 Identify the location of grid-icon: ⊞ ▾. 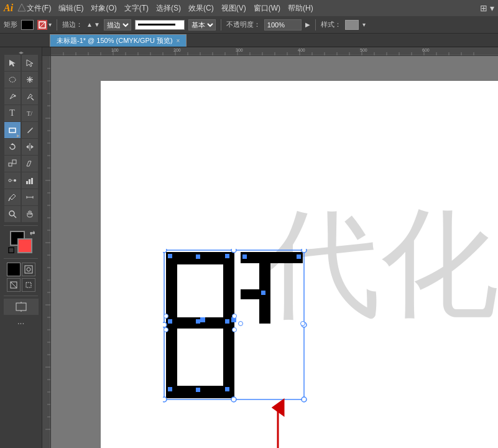
(487, 8).